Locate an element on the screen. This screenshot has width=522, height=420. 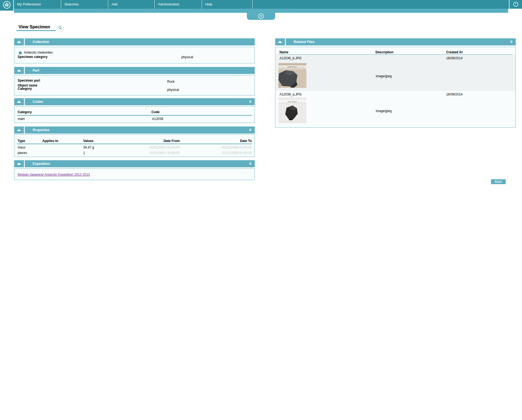
codes-row-code: A12036 is located at coordinates (158, 119).